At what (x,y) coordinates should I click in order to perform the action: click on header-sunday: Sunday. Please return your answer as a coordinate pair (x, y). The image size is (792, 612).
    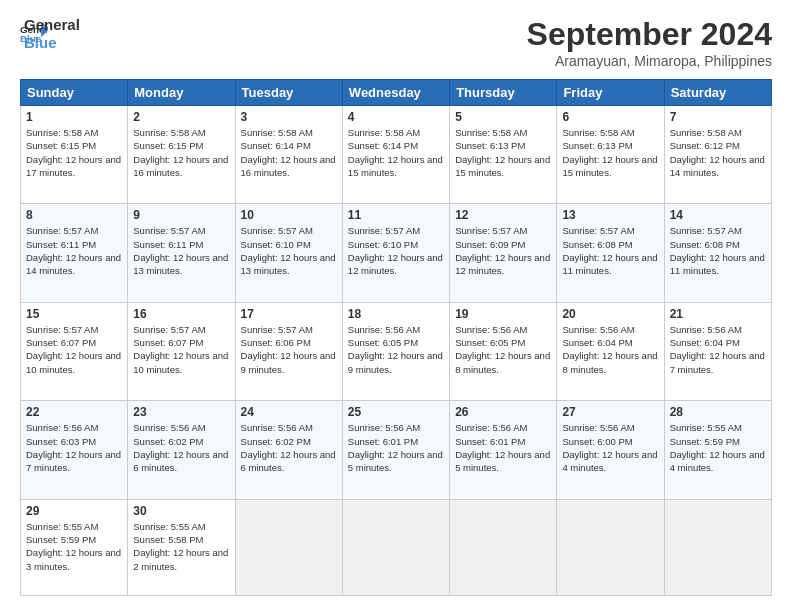
    Looking at the image, I should click on (74, 93).